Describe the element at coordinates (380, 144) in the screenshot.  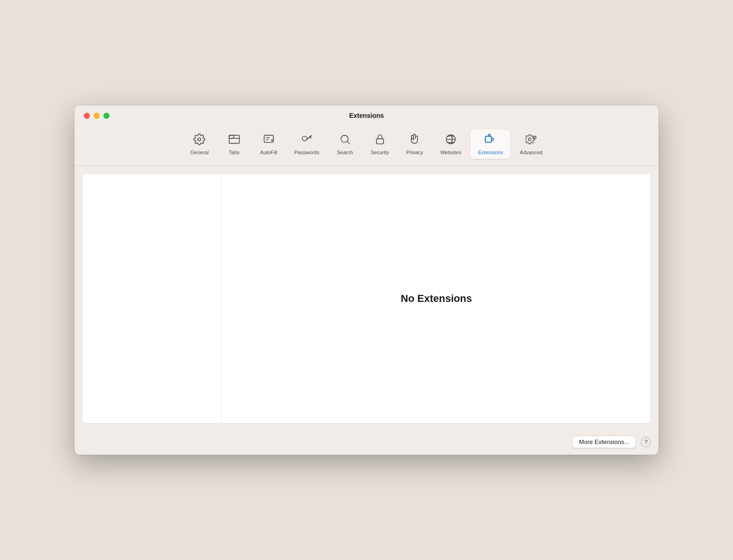
I see `tab-security: Security` at that location.